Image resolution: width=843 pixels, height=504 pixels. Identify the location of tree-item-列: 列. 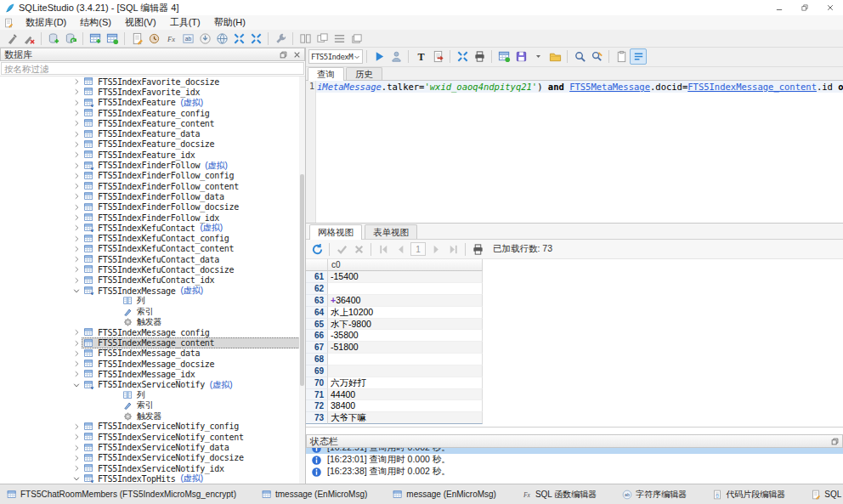
(153, 301).